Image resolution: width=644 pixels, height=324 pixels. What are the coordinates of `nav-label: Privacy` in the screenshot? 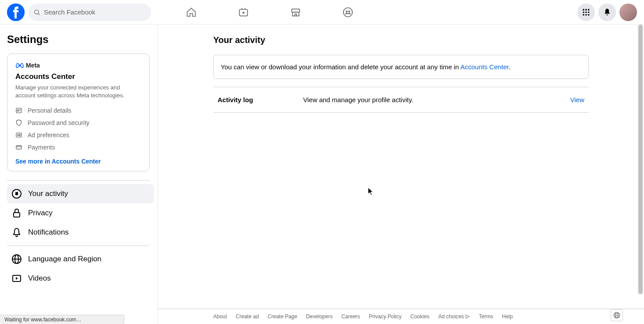 It's located at (40, 213).